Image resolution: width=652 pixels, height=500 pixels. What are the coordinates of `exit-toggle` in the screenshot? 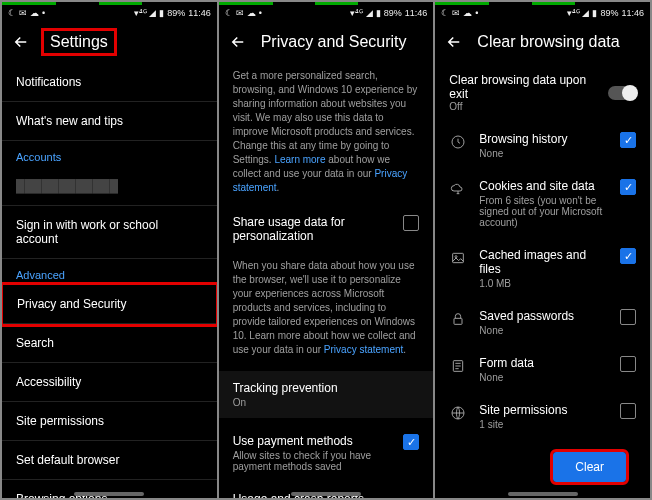 It's located at (622, 93).